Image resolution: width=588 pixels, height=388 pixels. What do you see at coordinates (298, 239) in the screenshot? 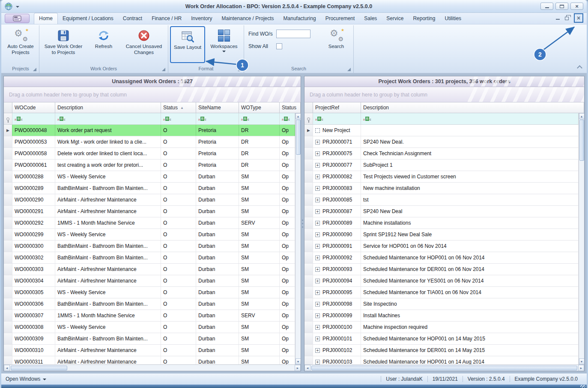
I see `left-vertical-scrollbar: ▲ ▼` at bounding box center [298, 239].